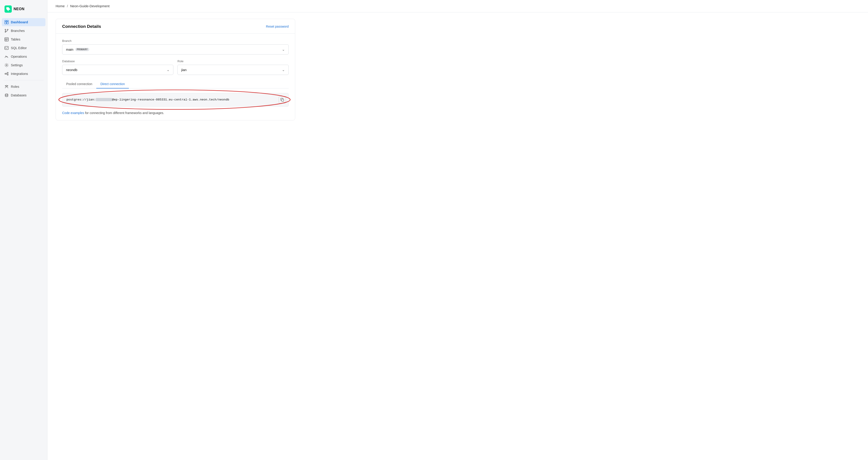 The height and width of the screenshot is (460, 868). Describe the element at coordinates (24, 48) in the screenshot. I see `sidebar-item-sql-editor: SQL Editor` at that location.